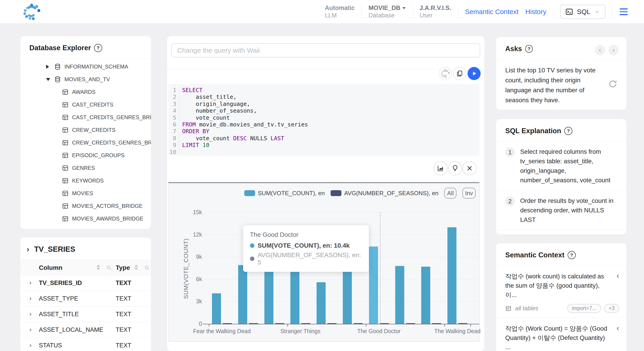 The image size is (644, 351). What do you see at coordinates (441, 168) in the screenshot?
I see `chart-view-button` at bounding box center [441, 168].